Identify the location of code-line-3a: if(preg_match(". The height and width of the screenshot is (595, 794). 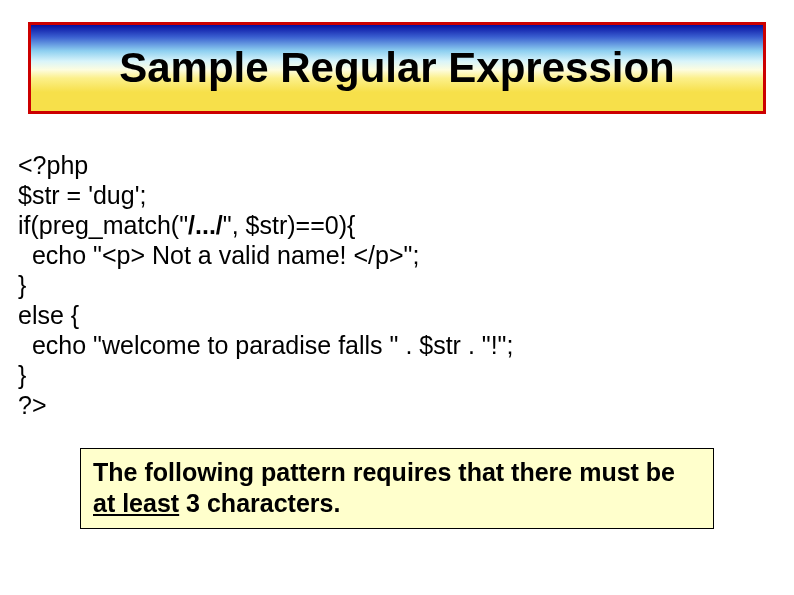
(103, 225).